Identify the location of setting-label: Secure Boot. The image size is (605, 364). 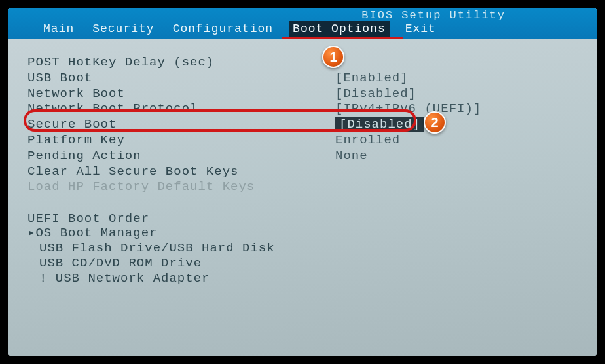
(181, 124).